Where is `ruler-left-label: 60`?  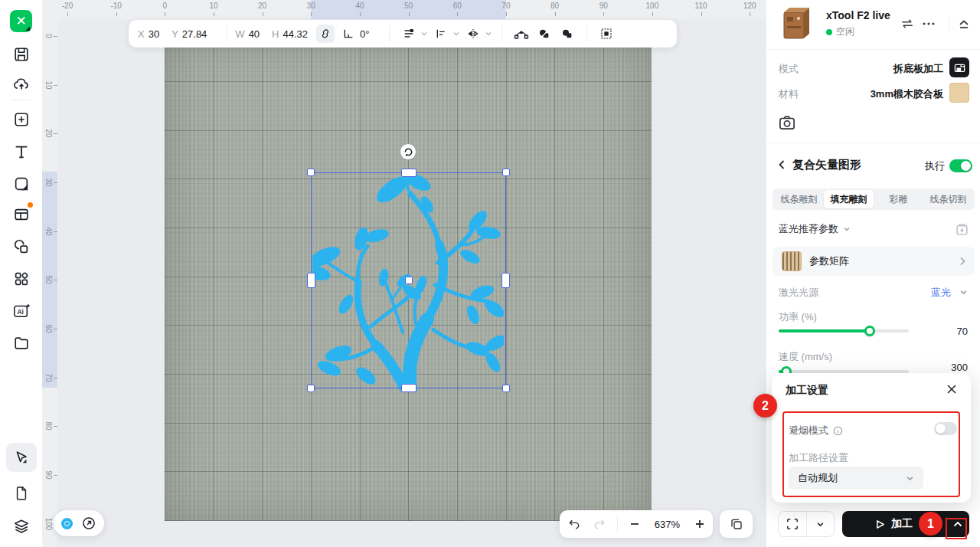
ruler-left-label: 60 is located at coordinates (49, 328).